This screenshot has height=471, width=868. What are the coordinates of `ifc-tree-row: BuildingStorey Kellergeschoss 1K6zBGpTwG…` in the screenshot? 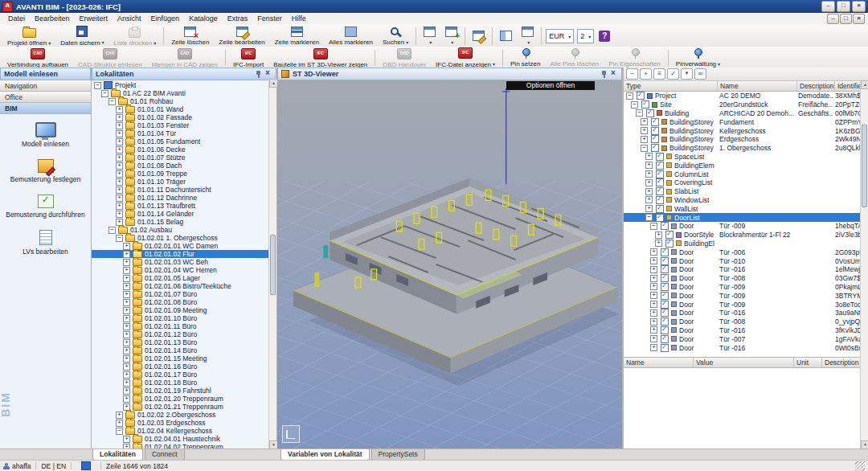 It's located at (746, 130).